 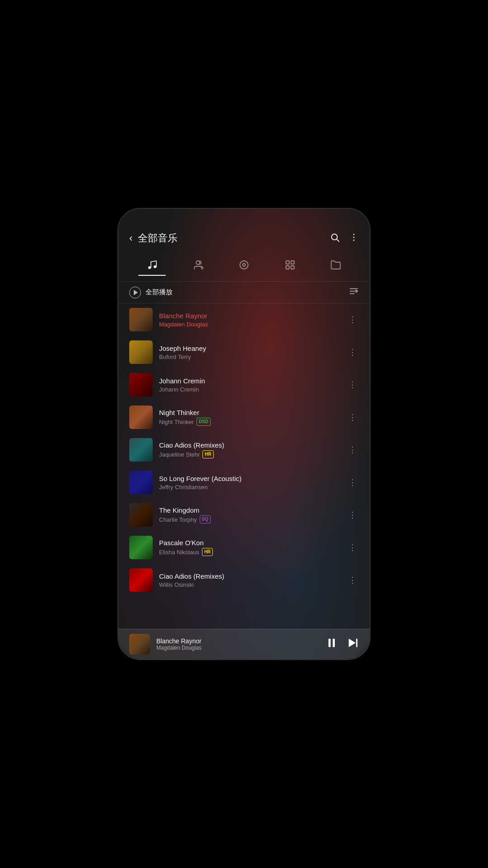 What do you see at coordinates (249, 552) in the screenshot?
I see `track-artist: Elisha Nikolaus HR` at bounding box center [249, 552].